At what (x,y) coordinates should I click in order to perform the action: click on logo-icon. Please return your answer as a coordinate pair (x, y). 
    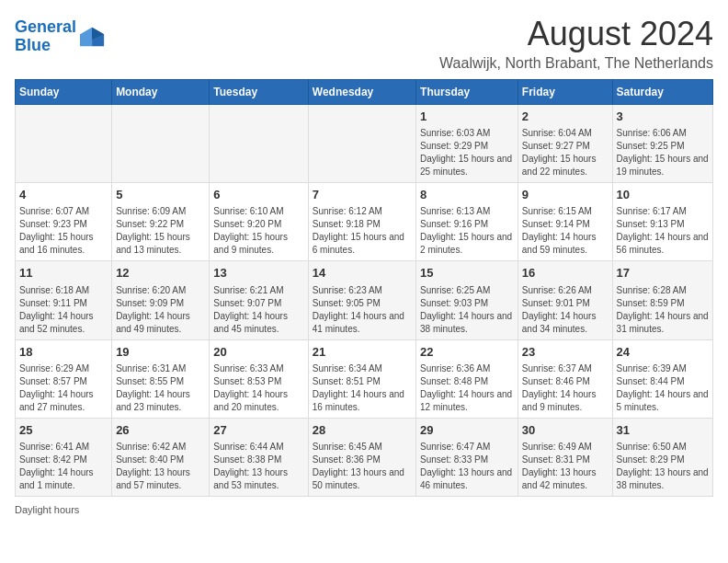
    Looking at the image, I should click on (93, 37).